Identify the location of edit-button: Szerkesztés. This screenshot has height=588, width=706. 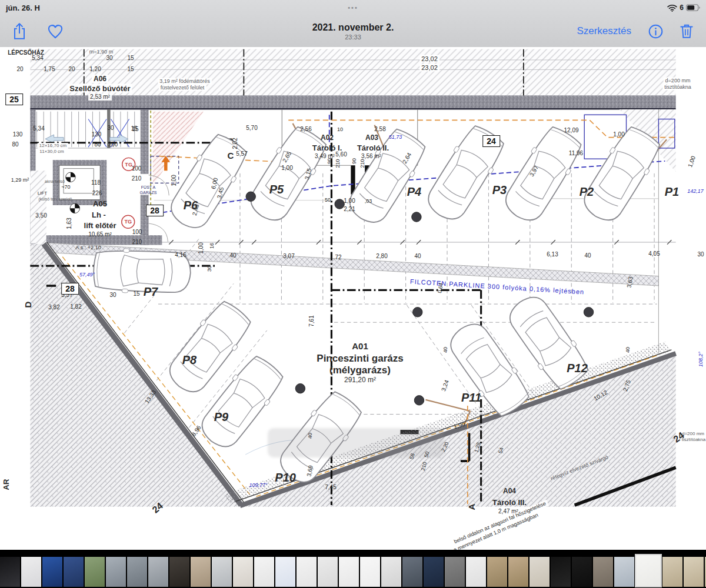
(604, 31).